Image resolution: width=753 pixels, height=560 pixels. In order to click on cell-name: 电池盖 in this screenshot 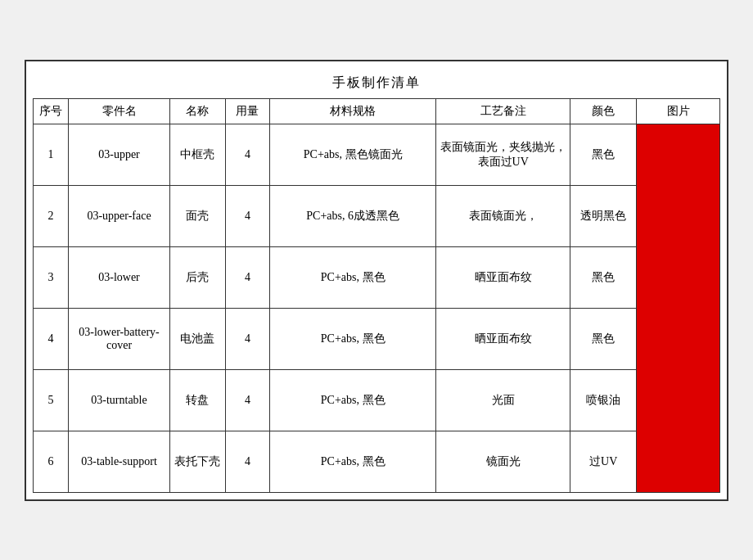, I will do `click(198, 339)`.